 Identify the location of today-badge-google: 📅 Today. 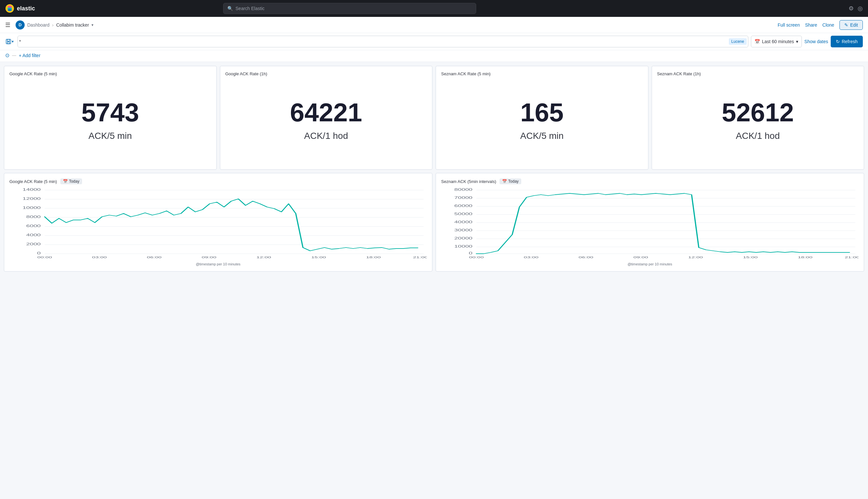
(71, 182).